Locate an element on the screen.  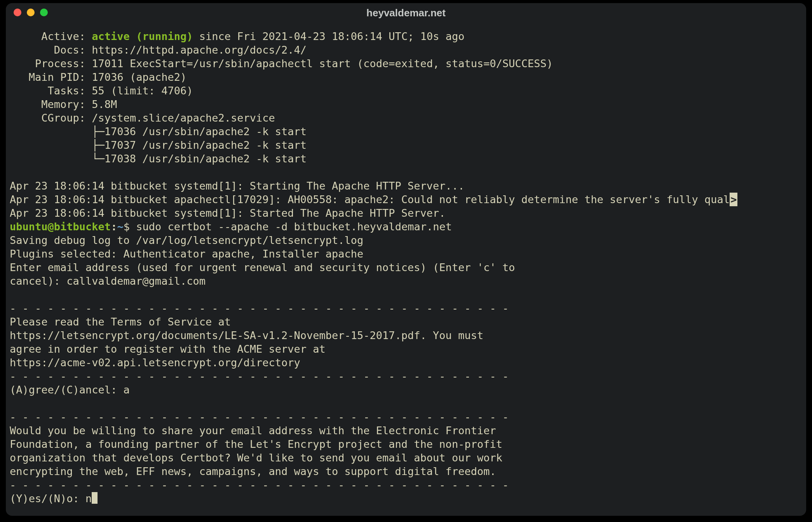
yesno-prompt: (Y)es/(N)o: n is located at coordinates (54, 499).